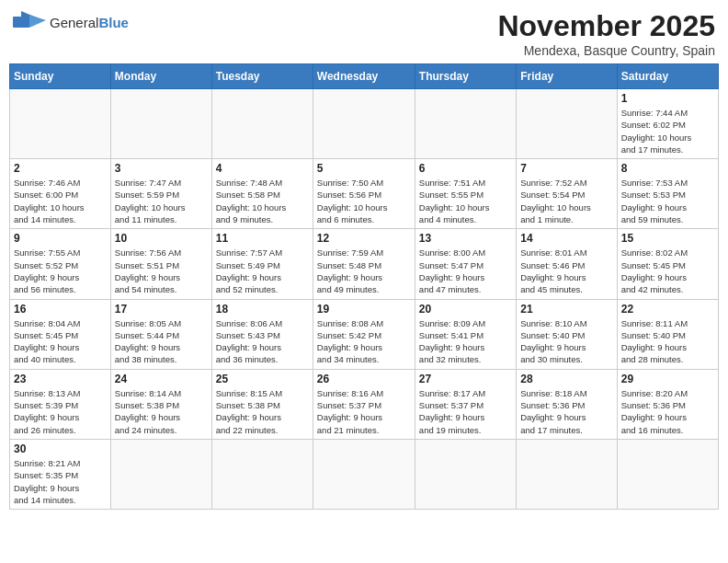 The height and width of the screenshot is (563, 728). What do you see at coordinates (364, 238) in the screenshot?
I see `day-number: 12` at bounding box center [364, 238].